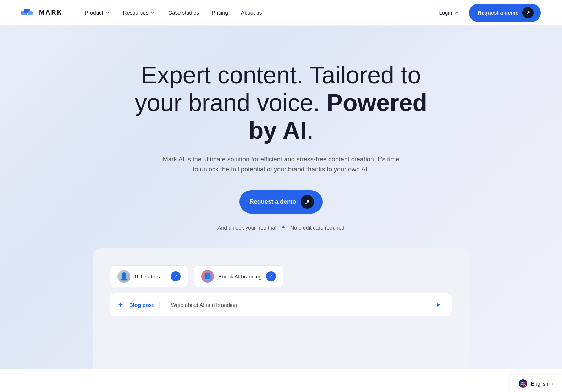 The width and height of the screenshot is (562, 392). What do you see at coordinates (281, 202) in the screenshot?
I see `hero-request-demo-button: Request a demo ↗` at bounding box center [281, 202].